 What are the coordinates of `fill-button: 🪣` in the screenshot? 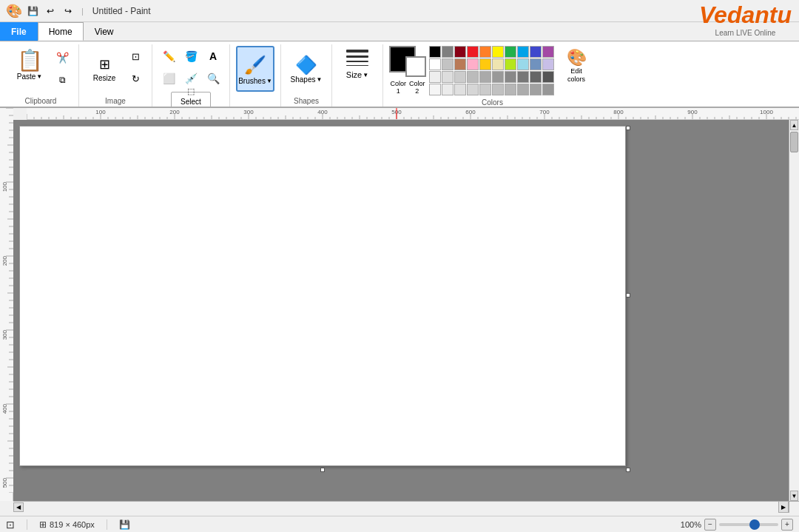 It's located at (191, 56).